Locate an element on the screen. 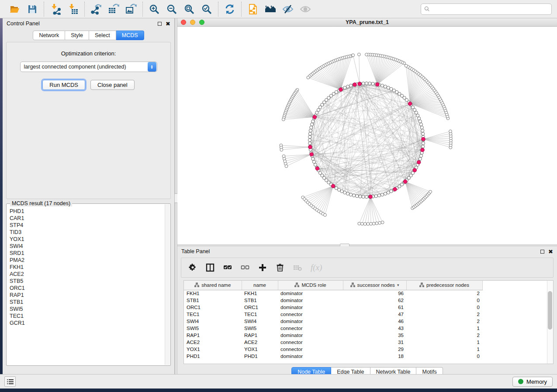 The height and width of the screenshot is (392, 557). optimization-criterion-select: largest connected component (undirected)… is located at coordinates (89, 67).